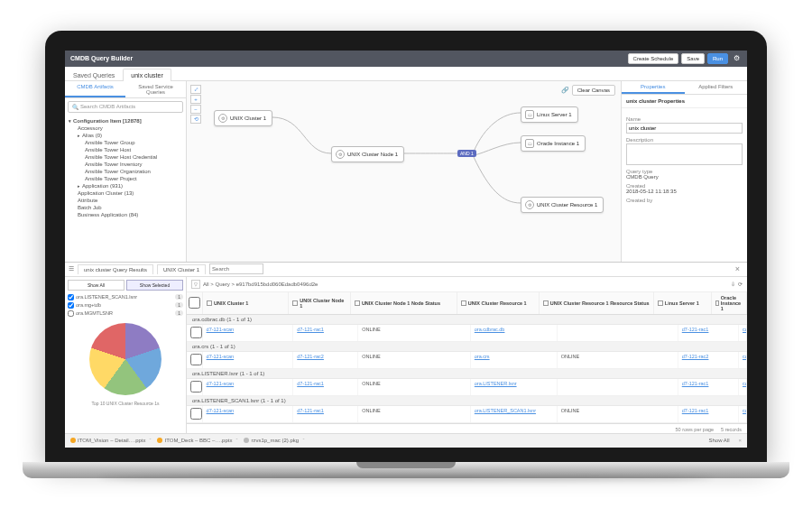 This screenshot has height=508, width=812. I want to click on tree-item: Alias (0), so click(125, 135).